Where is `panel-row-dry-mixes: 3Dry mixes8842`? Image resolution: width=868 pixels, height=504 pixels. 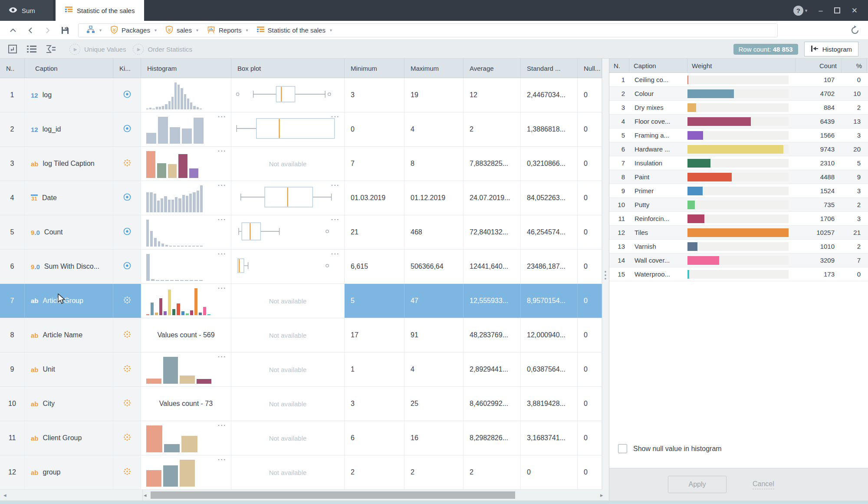
panel-row-dry-mixes: 3Dry mixes8842 is located at coordinates (739, 108).